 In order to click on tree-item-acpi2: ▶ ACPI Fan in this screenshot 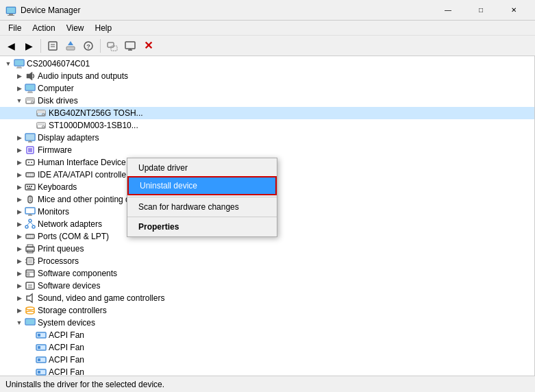, I will do `click(267, 347)`.